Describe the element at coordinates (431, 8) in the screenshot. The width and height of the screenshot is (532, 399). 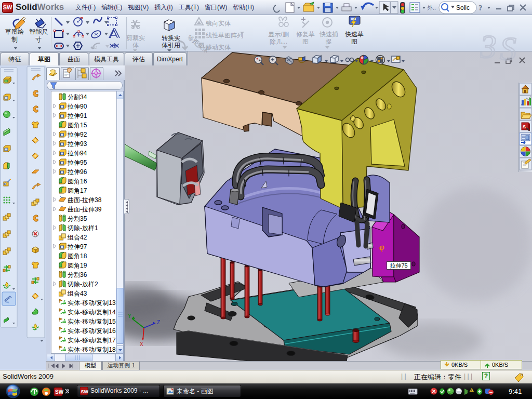
I see `svg-text: 外..` at that location.